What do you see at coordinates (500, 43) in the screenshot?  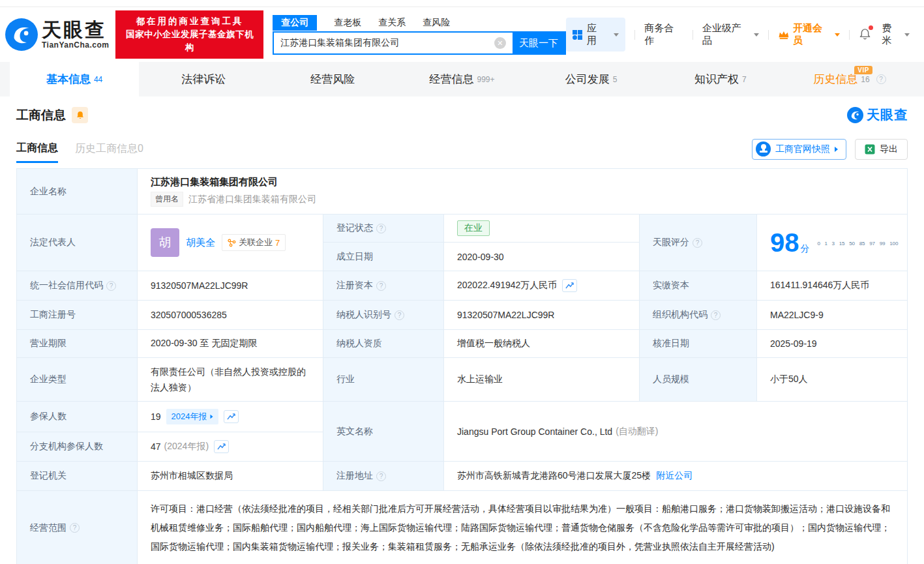 I see `clear-icon: ✕` at bounding box center [500, 43].